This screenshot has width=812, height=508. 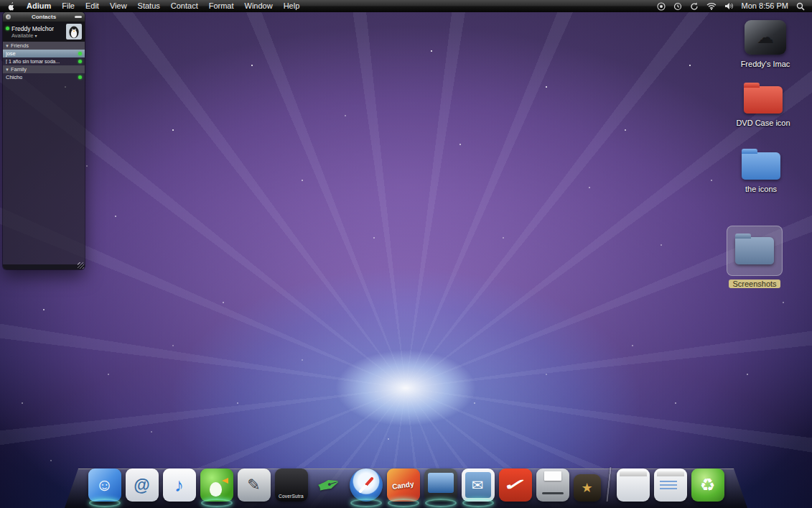 What do you see at coordinates (403, 484) in the screenshot?
I see `candy-label: Candy` at bounding box center [403, 484].